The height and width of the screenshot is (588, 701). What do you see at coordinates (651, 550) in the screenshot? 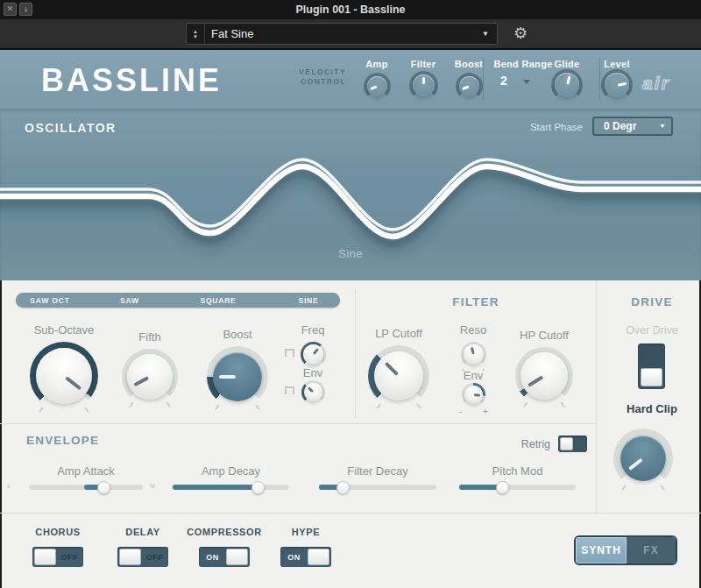
I see `tab-fx: FX` at bounding box center [651, 550].